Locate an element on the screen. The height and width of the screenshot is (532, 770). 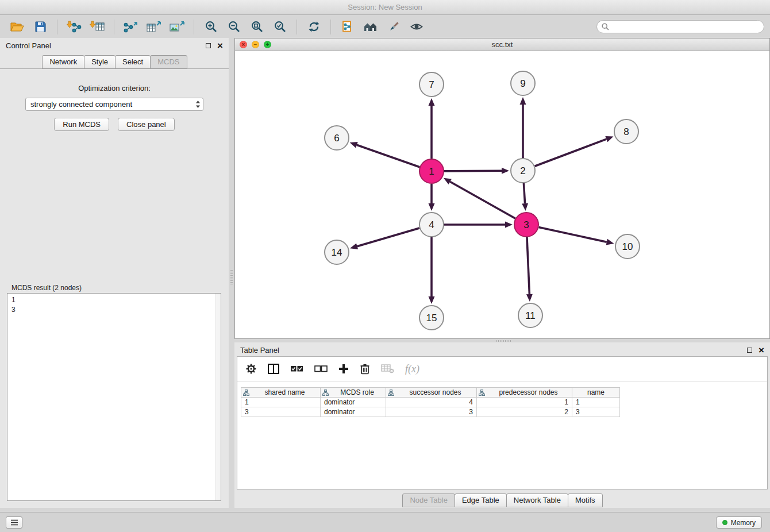
zoom-in-button is located at coordinates (211, 27).